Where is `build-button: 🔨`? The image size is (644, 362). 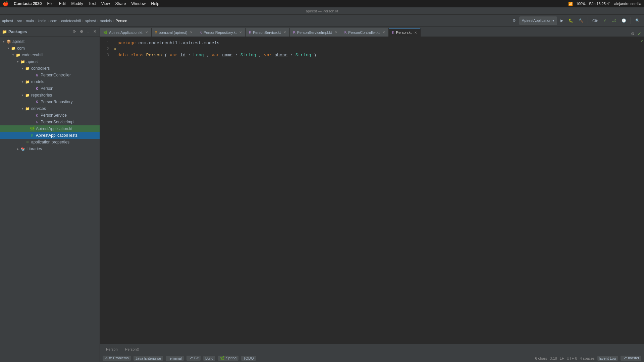 build-button: 🔨 is located at coordinates (581, 21).